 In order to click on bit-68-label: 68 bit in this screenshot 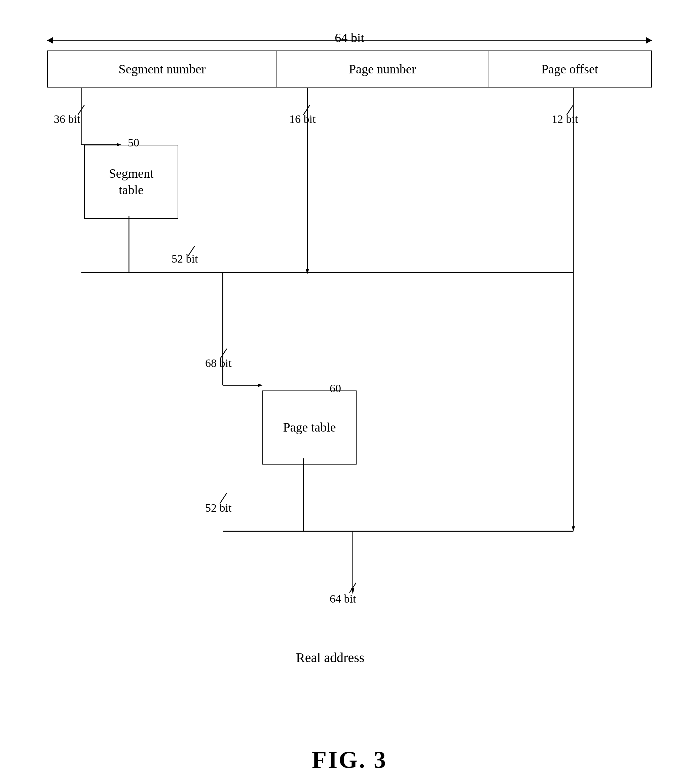, I will do `click(218, 363)`.